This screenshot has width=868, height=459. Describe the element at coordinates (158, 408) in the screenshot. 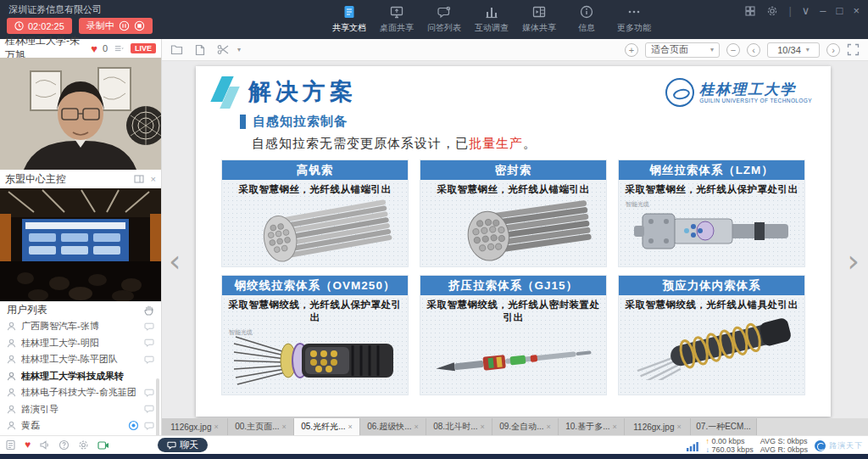

I see `sidebar-scrollbar` at that location.